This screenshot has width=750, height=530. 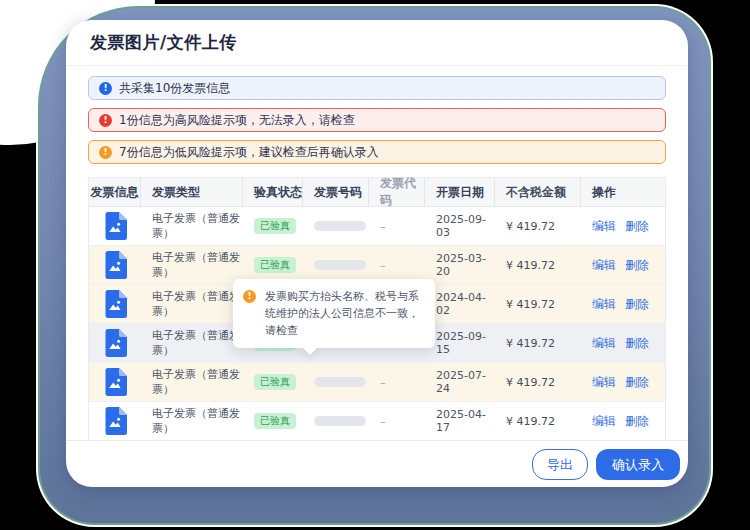 I want to click on column-header-invoice-number: 发票号码, so click(x=336, y=192).